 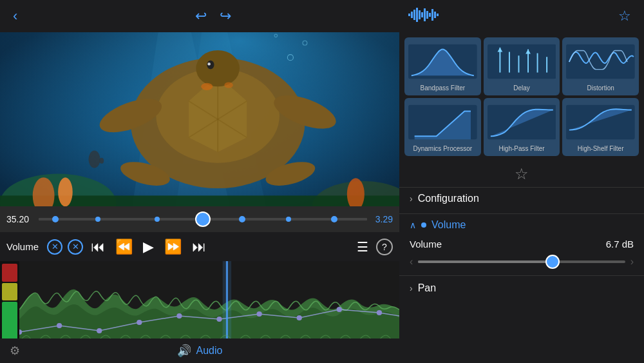 What do you see at coordinates (200, 219) in the screenshot?
I see `timeline-bar: 35.20 3.29` at bounding box center [200, 219].